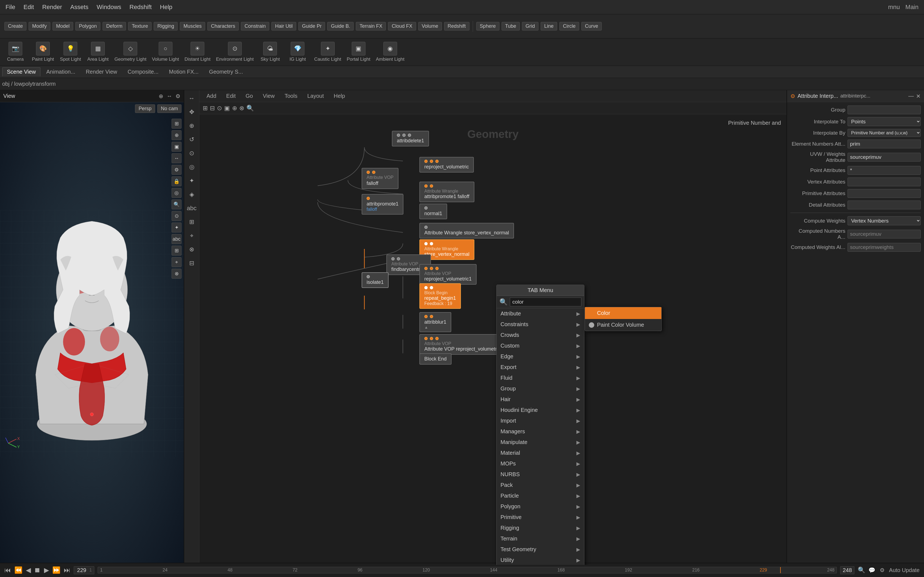 This screenshot has width=924, height=577. Describe the element at coordinates (61, 72) in the screenshot. I see `tab-animation: Animation...` at that location.